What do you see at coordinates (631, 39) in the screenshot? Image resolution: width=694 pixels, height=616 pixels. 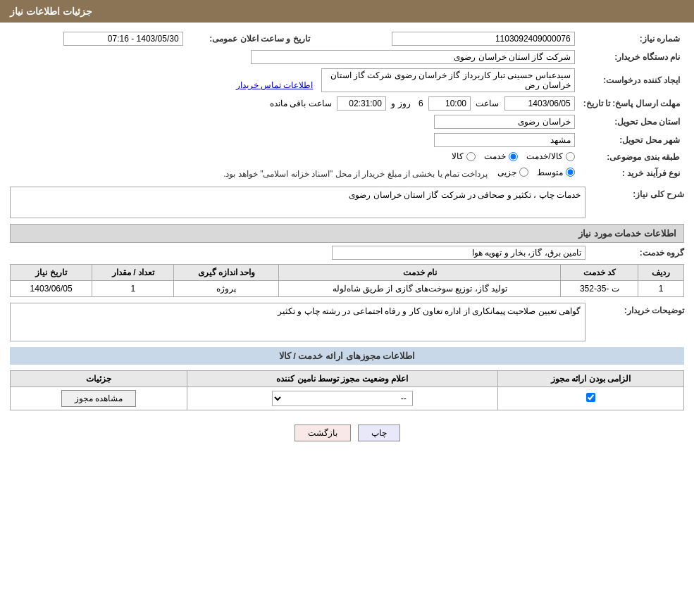 I see `shomara-label: شماره نیاز:` at bounding box center [631, 39].